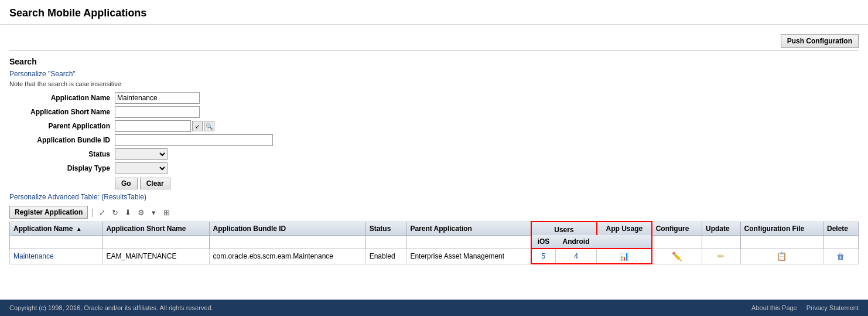 This screenshot has width=868, height=316. What do you see at coordinates (154, 212) in the screenshot?
I see `settings-dropdown-icon: ▾` at bounding box center [154, 212].